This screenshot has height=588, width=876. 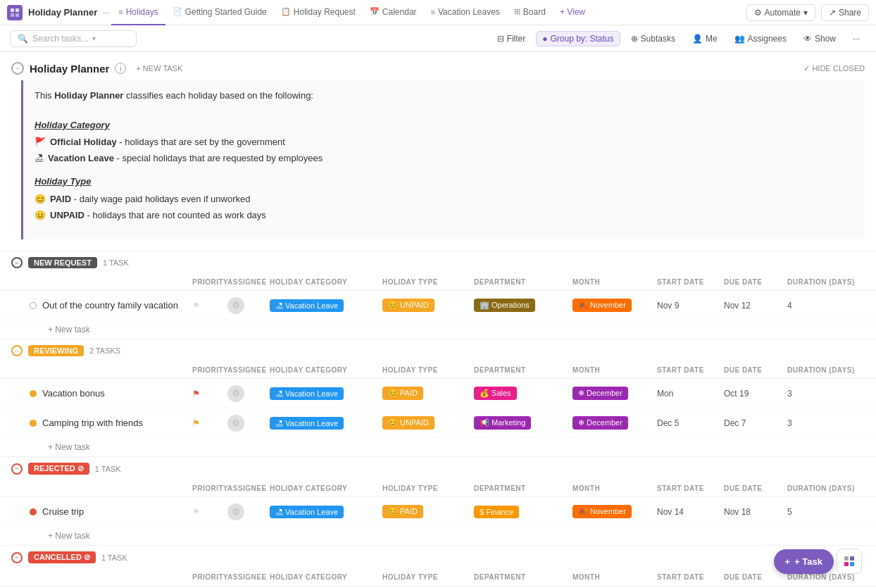 I want to click on app-menu-dots: ···, so click(x=106, y=13).